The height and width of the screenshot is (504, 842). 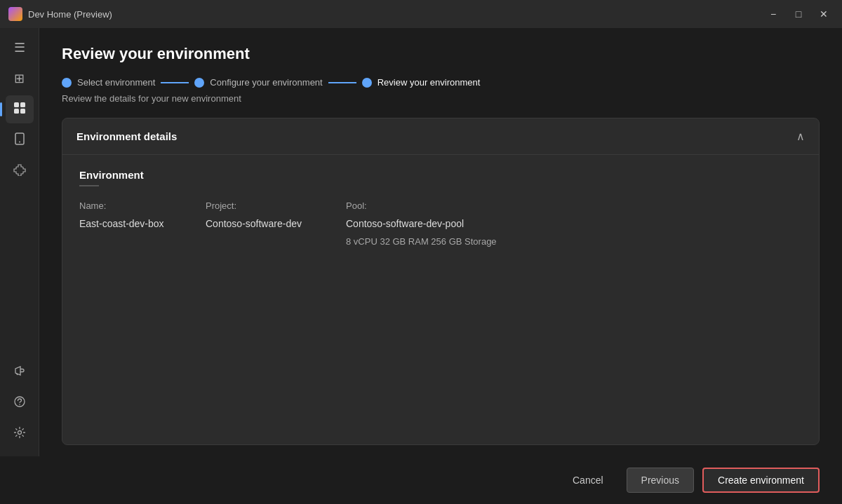 I want to click on announcements-icon, so click(x=20, y=373).